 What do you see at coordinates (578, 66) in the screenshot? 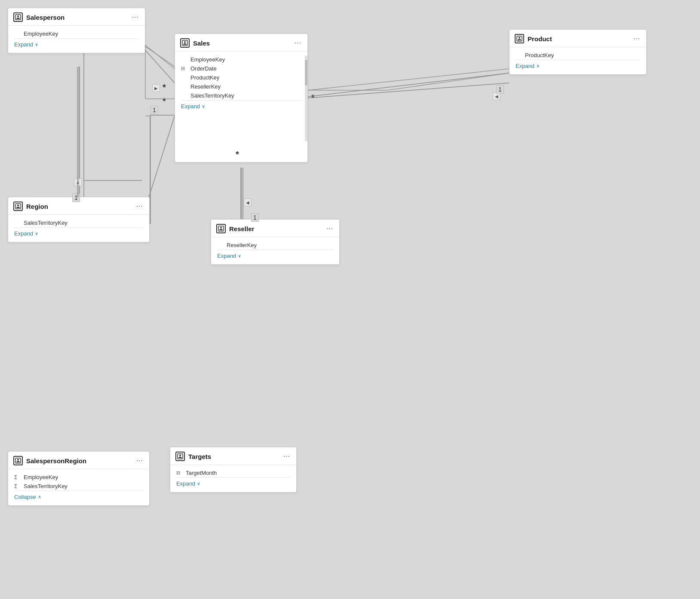
I see `product-expand: Expand ∨` at bounding box center [578, 66].